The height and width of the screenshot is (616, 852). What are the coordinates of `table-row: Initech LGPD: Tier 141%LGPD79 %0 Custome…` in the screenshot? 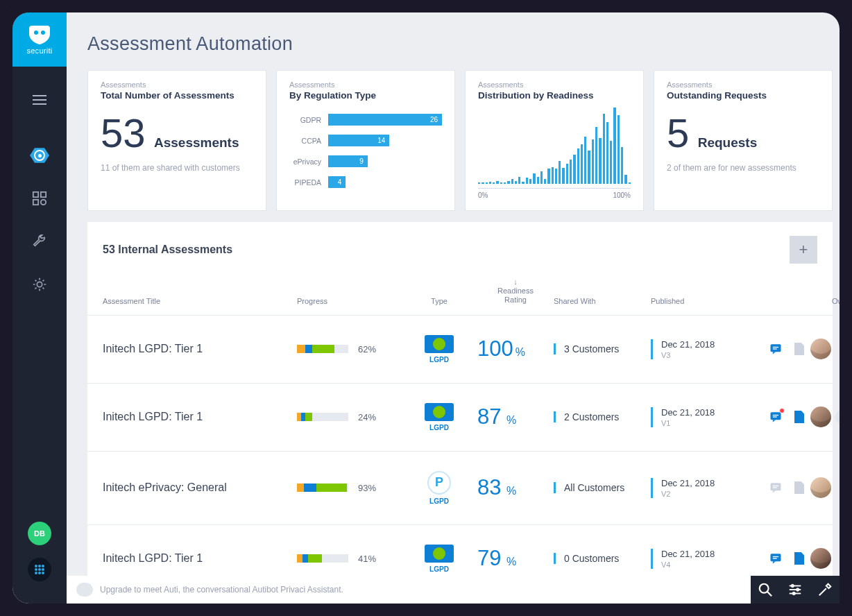 It's located at (460, 550).